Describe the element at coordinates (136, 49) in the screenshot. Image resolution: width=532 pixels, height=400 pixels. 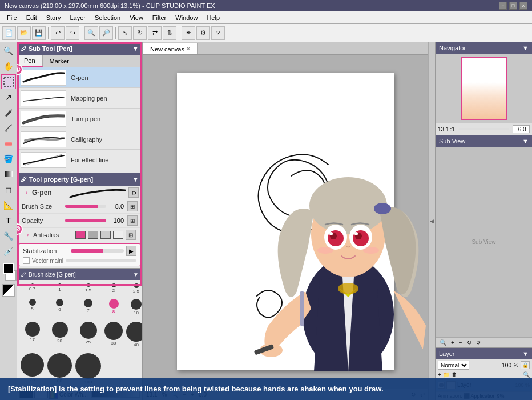
I see `subtool-menu-button: ▼` at that location.